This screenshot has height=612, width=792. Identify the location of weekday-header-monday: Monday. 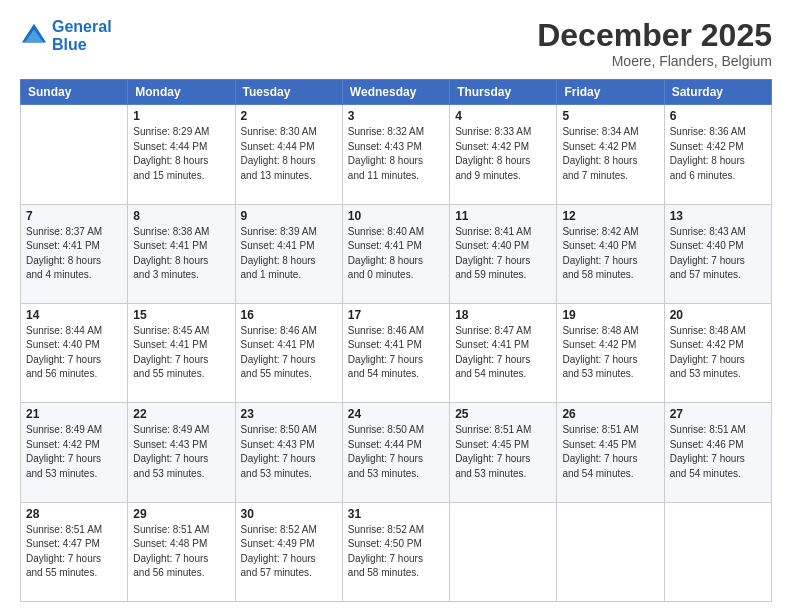
(182, 92).